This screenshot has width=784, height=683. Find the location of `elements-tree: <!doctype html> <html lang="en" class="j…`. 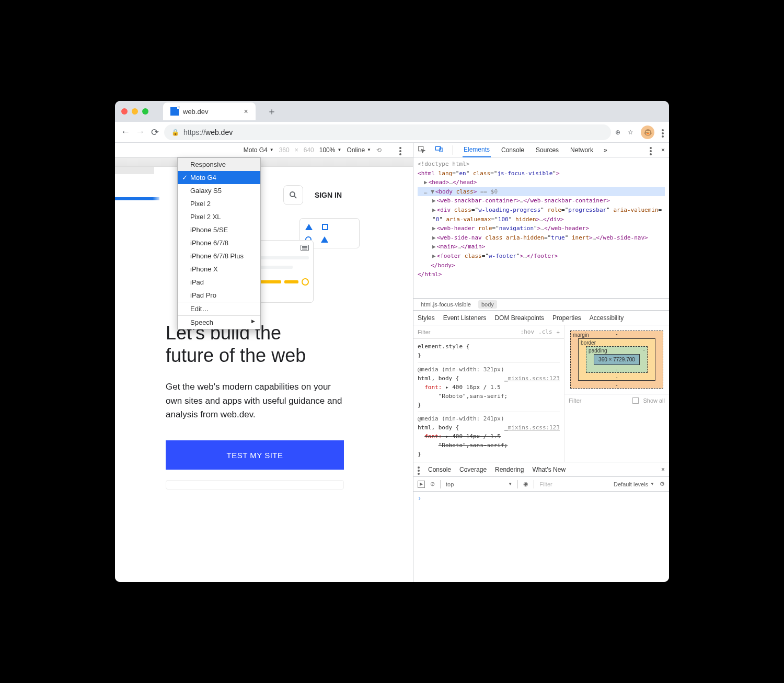

elements-tree: <!doctype html> <html lang="en" class="j… is located at coordinates (541, 228).